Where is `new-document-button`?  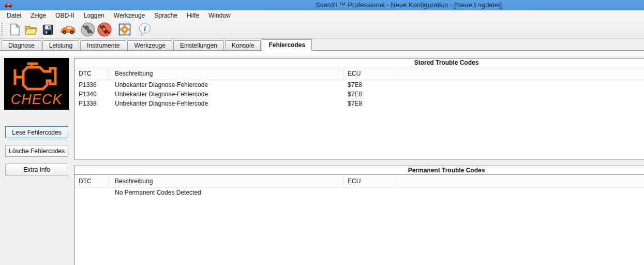
new-document-button is located at coordinates (14, 30).